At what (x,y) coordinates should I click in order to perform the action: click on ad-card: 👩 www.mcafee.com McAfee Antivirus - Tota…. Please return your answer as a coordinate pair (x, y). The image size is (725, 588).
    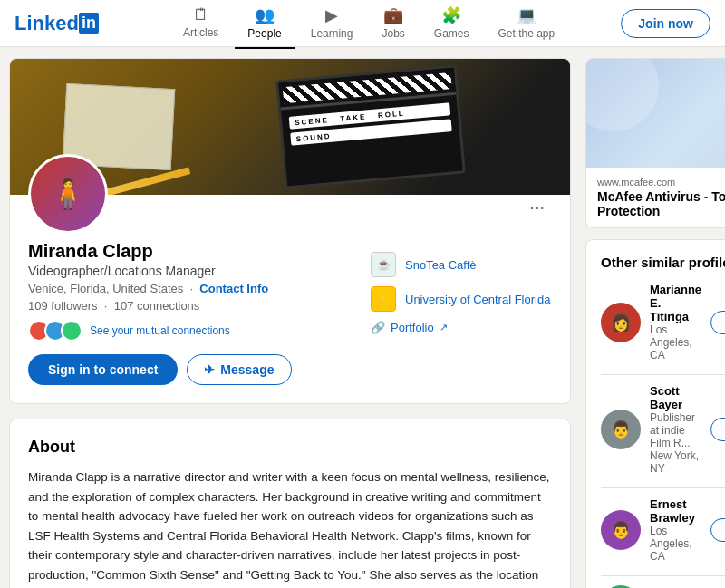
    Looking at the image, I should click on (655, 143).